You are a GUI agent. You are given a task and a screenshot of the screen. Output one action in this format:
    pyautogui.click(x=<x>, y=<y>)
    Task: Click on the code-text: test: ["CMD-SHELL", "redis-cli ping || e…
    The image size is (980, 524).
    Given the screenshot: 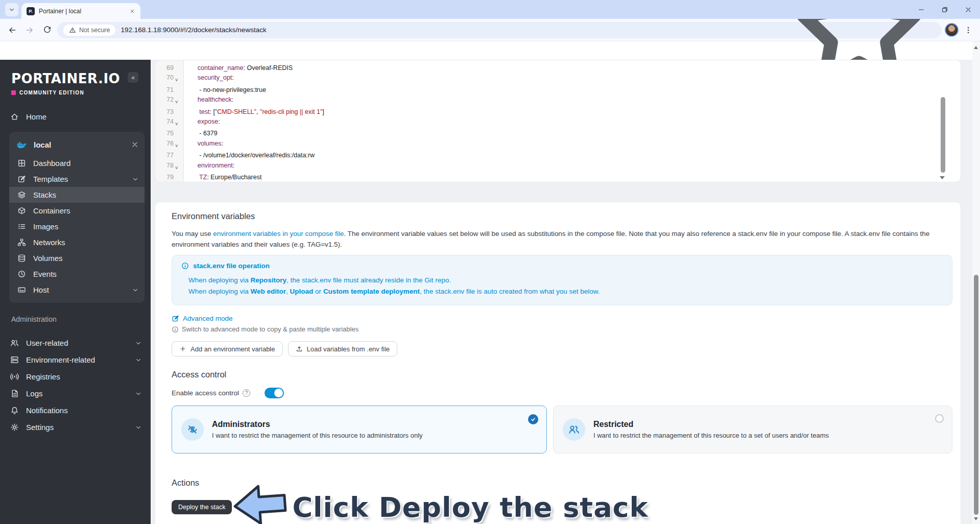 What is the action you would take?
    pyautogui.click(x=254, y=112)
    